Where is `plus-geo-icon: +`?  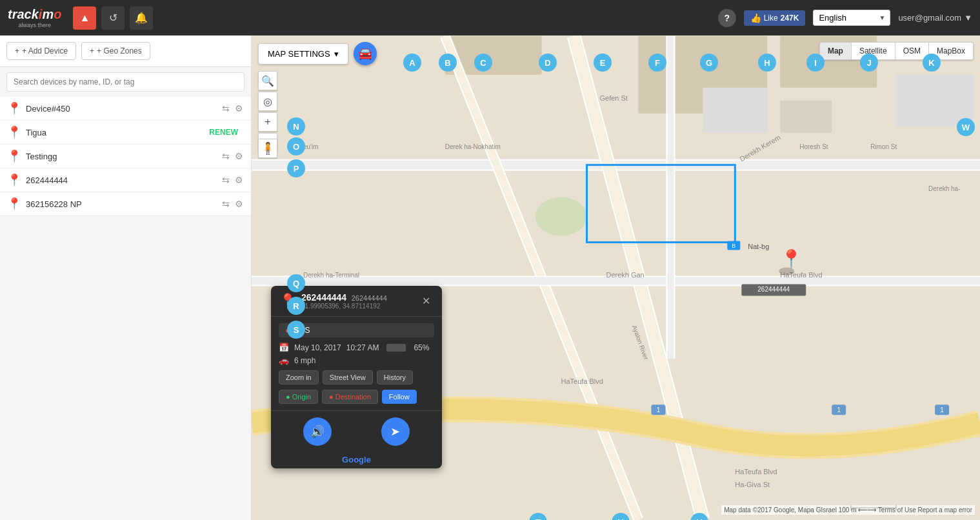 plus-geo-icon: + is located at coordinates (92, 51).